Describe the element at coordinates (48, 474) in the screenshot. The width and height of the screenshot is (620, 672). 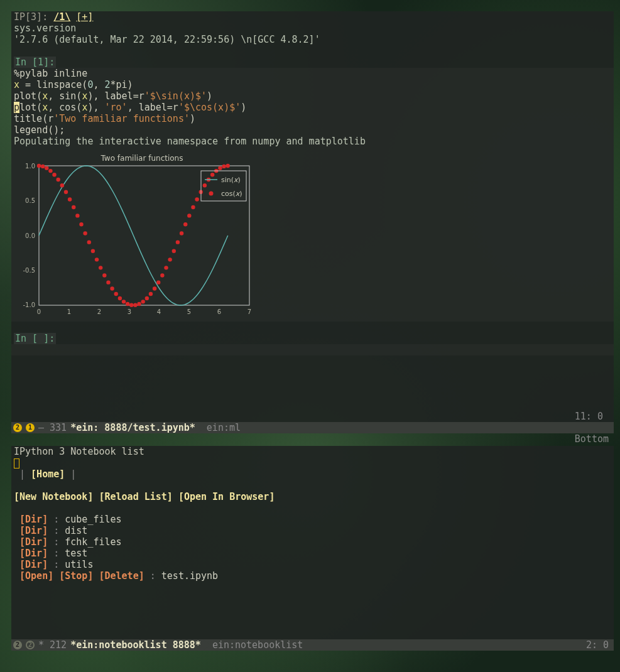
I see `home-link: [Home]` at that location.